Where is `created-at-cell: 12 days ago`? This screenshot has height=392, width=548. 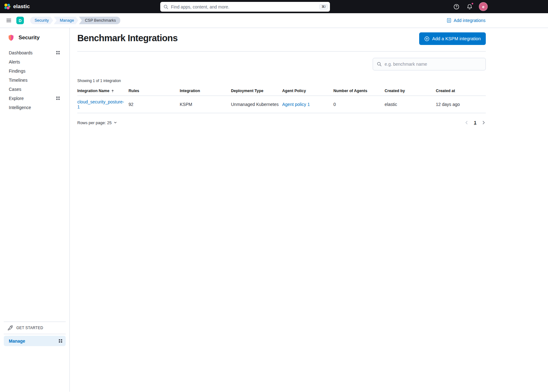 created-at-cell: 12 days ago is located at coordinates (461, 104).